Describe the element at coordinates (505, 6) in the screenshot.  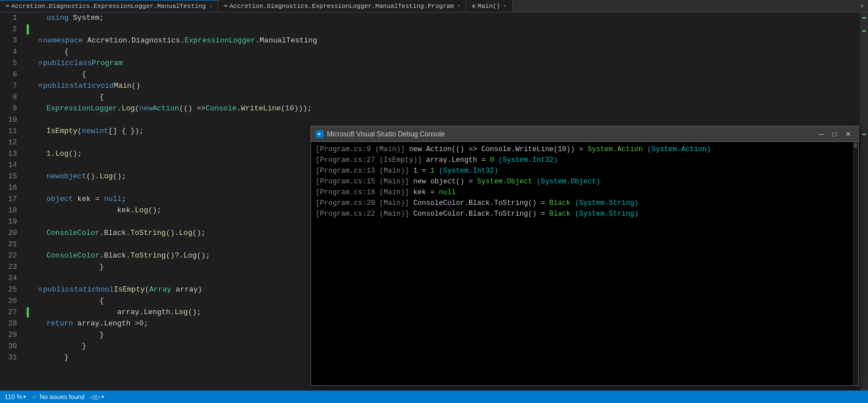
I see `tab3-dropdown: ▾` at that location.